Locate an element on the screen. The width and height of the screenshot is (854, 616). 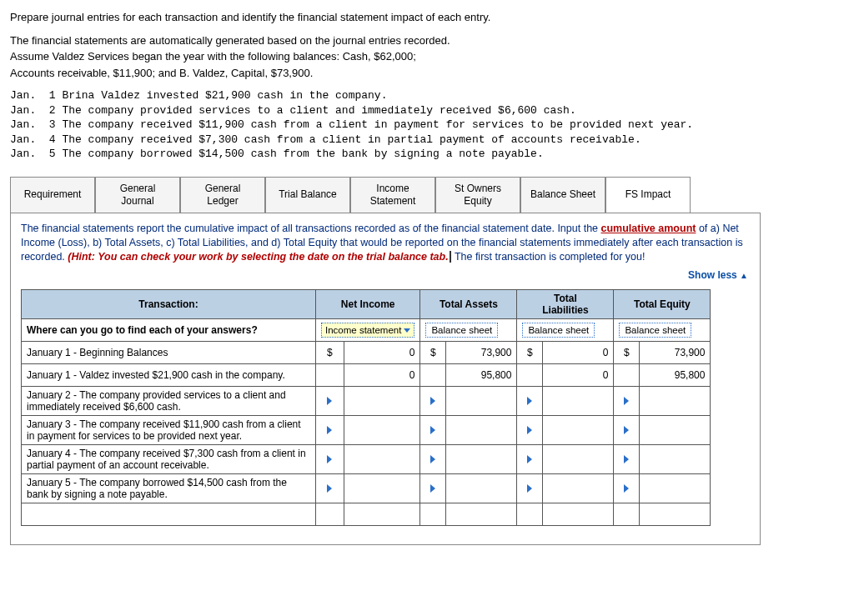
col-total-equity: Total Equity is located at coordinates (662, 303).